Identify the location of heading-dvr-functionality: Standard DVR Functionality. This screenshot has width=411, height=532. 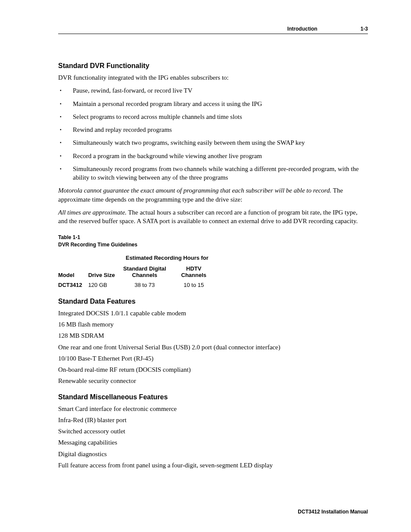
(213, 66).